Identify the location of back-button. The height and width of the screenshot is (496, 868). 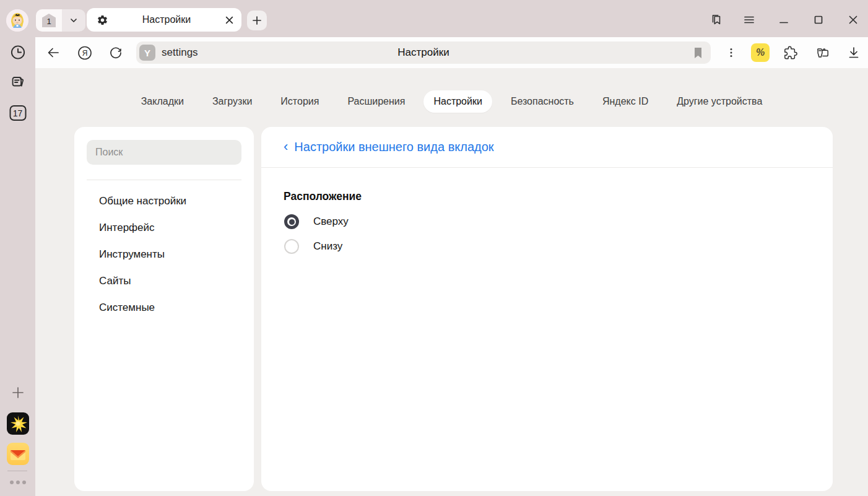
(53, 53).